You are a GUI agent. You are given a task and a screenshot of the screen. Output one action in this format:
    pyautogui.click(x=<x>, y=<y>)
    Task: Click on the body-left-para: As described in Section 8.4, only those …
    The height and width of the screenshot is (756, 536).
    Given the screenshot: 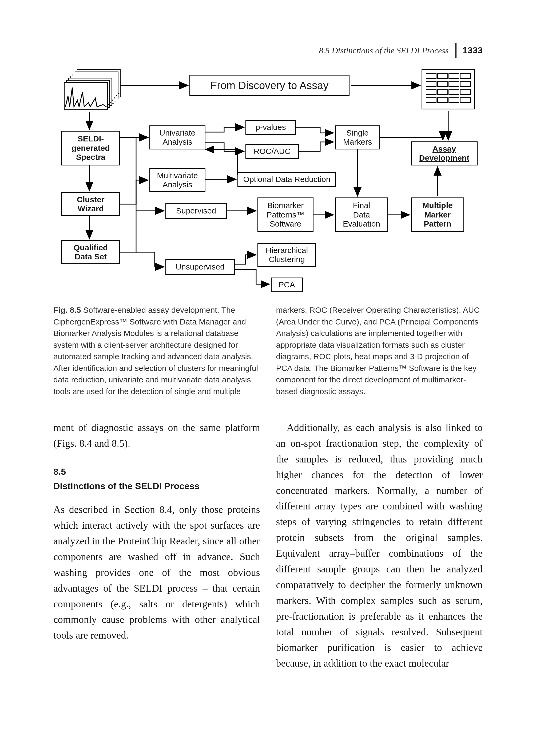 What is the action you would take?
    pyautogui.click(x=157, y=572)
    